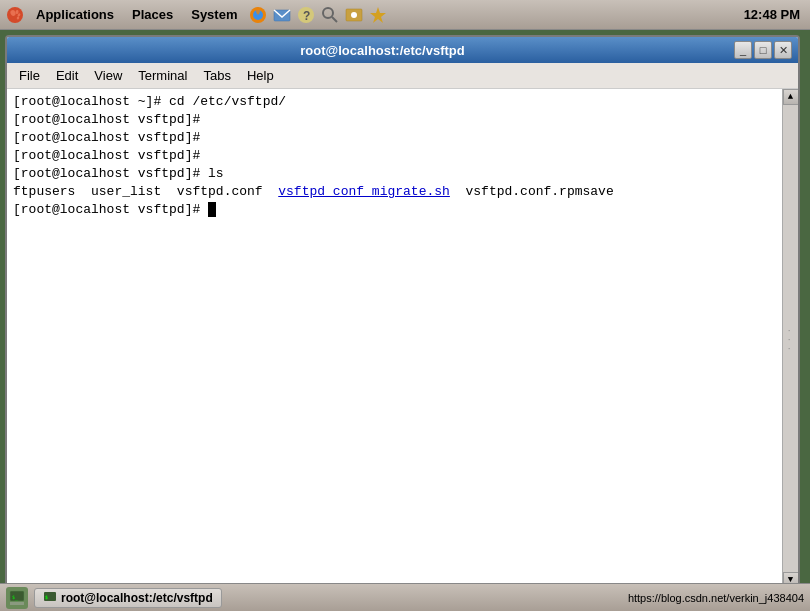  What do you see at coordinates (394, 210) in the screenshot?
I see `terminal-line-7: [root@localhost vsftpd]#` at bounding box center [394, 210].